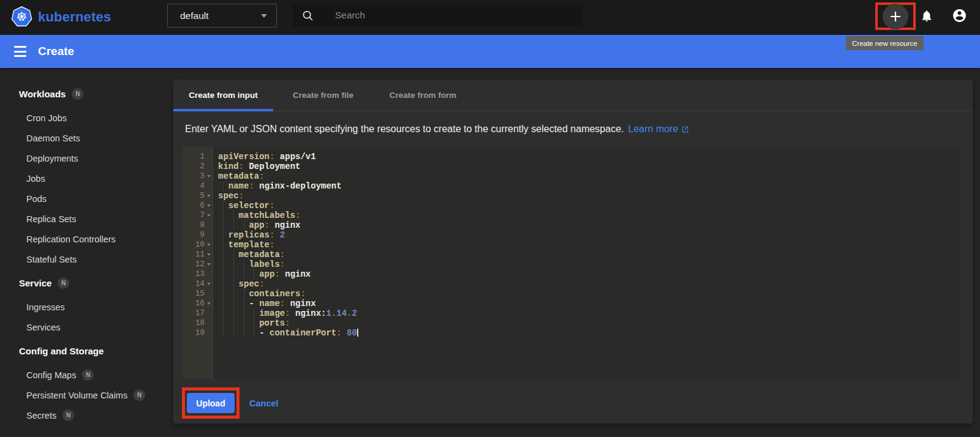 This screenshot has height=437, width=980. What do you see at coordinates (895, 17) in the screenshot?
I see `create-resource-button` at bounding box center [895, 17].